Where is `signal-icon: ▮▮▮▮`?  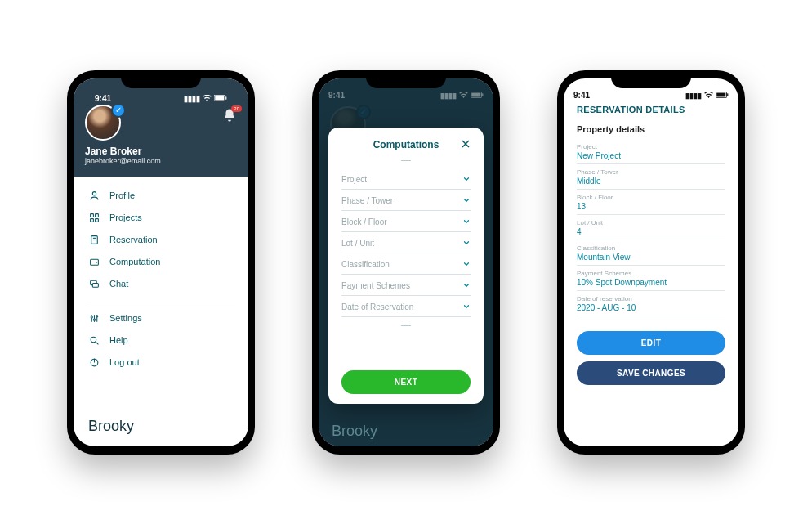
signal-icon: ▮▮▮▮ is located at coordinates (192, 99).